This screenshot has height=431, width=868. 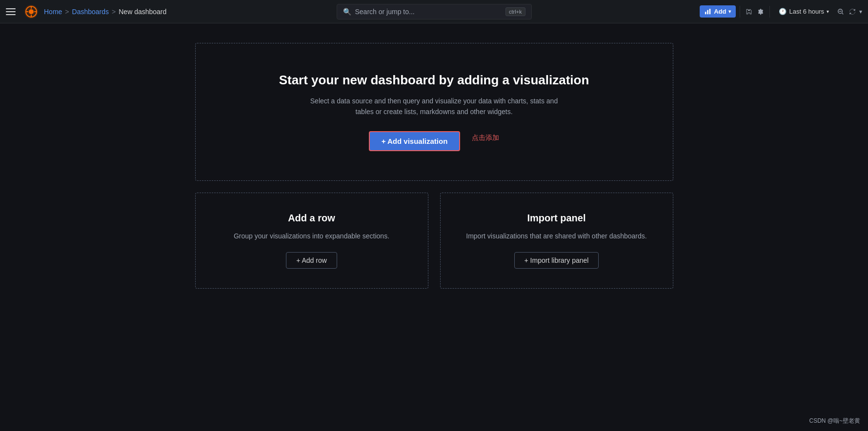 What do you see at coordinates (804, 12) in the screenshot?
I see `time-range-button: 🕐 Last 6 hours ▾` at bounding box center [804, 12].